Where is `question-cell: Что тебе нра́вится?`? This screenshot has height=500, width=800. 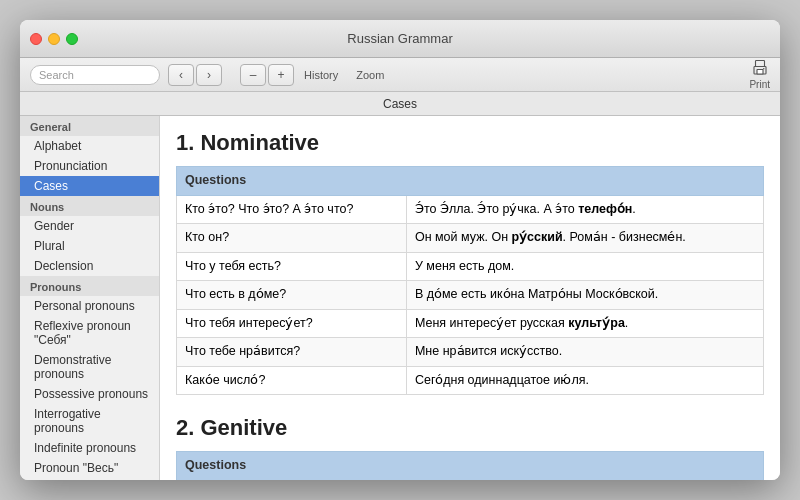
question-cell: Что тебе нра́вится? is located at coordinates (292, 352).